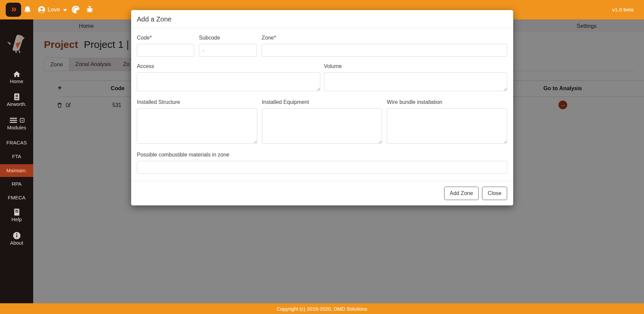  Describe the element at coordinates (384, 38) in the screenshot. I see `zone-label: Zone*` at that location.